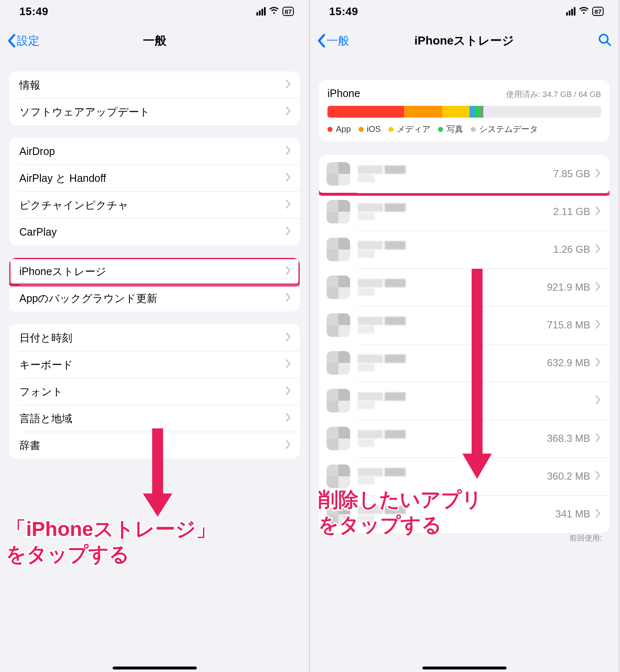 The image size is (620, 672). What do you see at coordinates (155, 85) in the screenshot?
I see `row-about: 情報` at bounding box center [155, 85].